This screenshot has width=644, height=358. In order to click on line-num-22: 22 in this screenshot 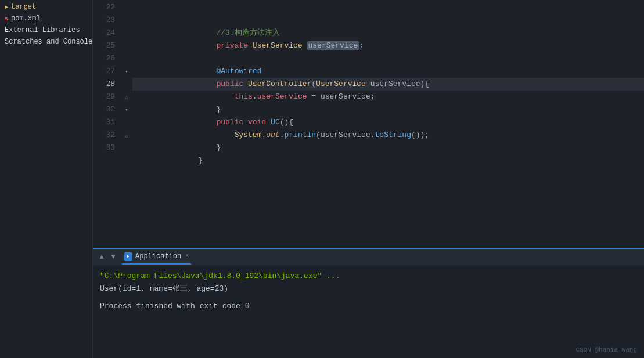, I will do `click(104, 8)`.